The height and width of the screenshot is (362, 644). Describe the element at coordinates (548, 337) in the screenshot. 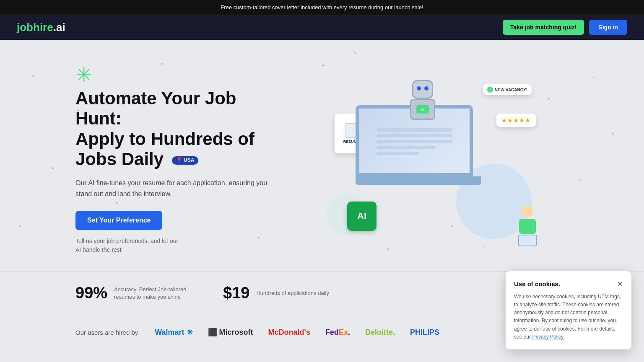

I see `privacy-policy-link: Privacy Policy.` at that location.